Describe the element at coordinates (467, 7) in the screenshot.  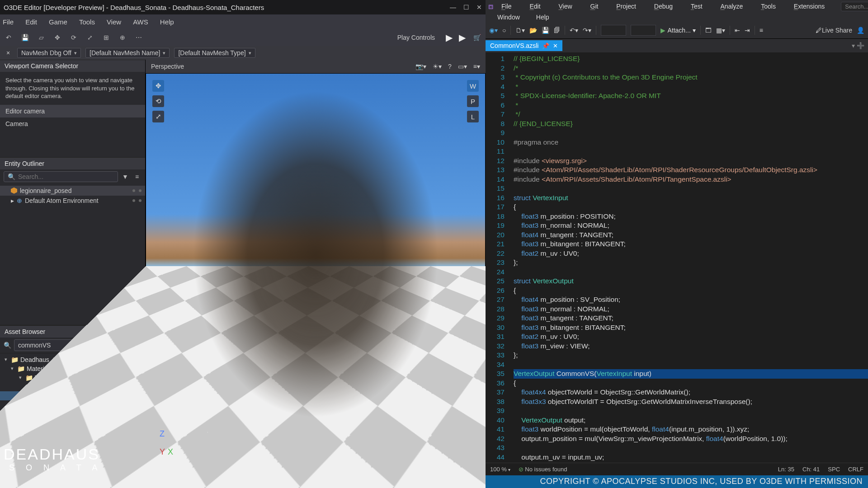
I see `maximize-icon: ☐` at that location.